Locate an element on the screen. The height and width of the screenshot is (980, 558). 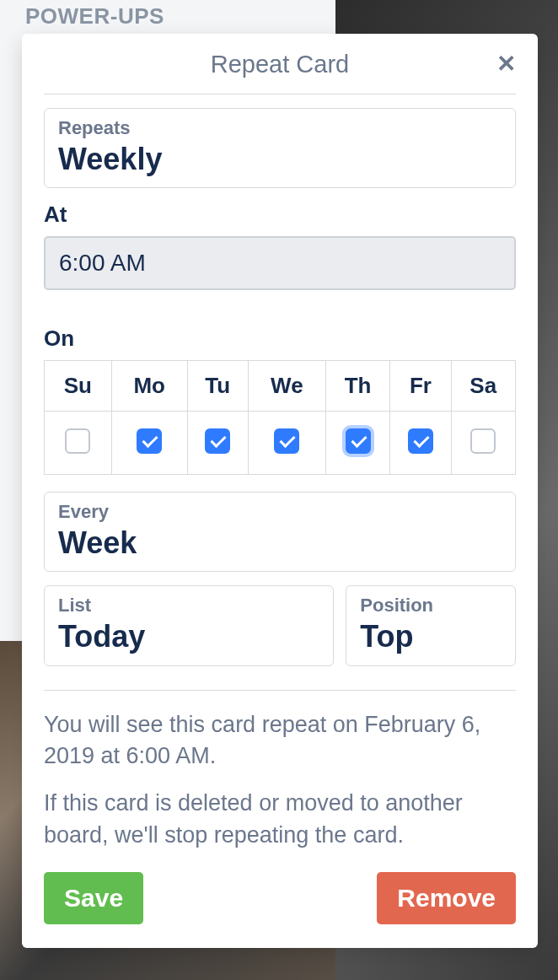
sidebar-section-header: POWER-UPS is located at coordinates (94, 17).